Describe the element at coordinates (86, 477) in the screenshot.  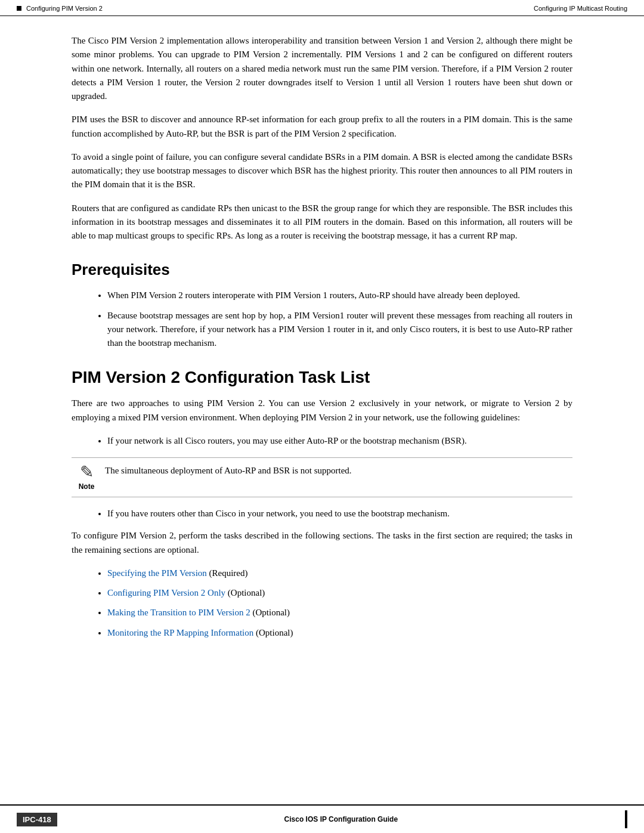
I see `note-icon-area: ✎ Note` at that location.